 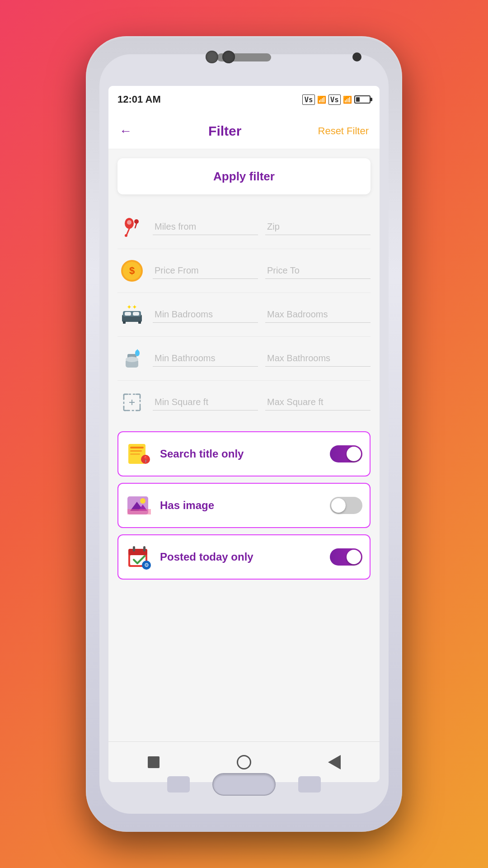 What do you see at coordinates (132, 315) in the screenshot?
I see `bedrooms-icon: ✦✦` at bounding box center [132, 315].